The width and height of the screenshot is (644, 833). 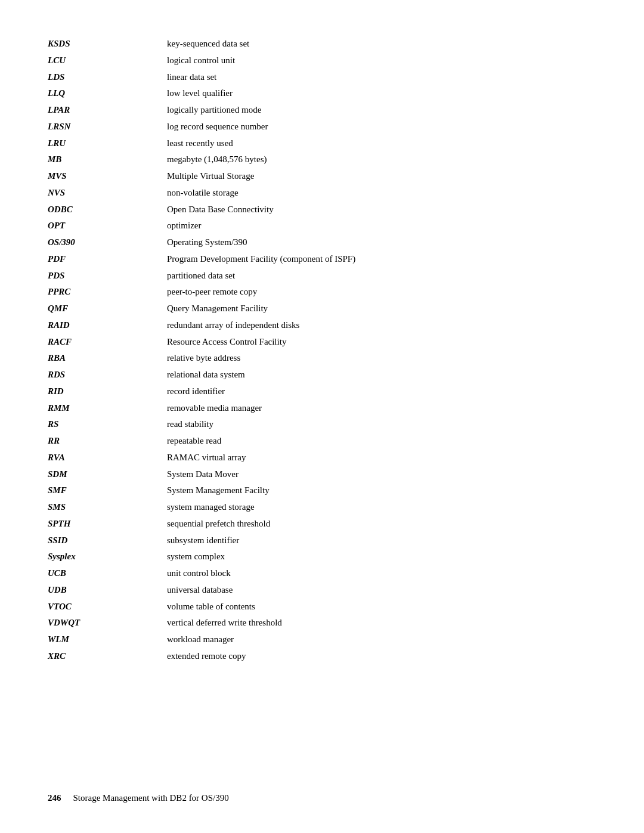 What do you see at coordinates (107, 309) in the screenshot?
I see `glossary-term: QMF` at bounding box center [107, 309].